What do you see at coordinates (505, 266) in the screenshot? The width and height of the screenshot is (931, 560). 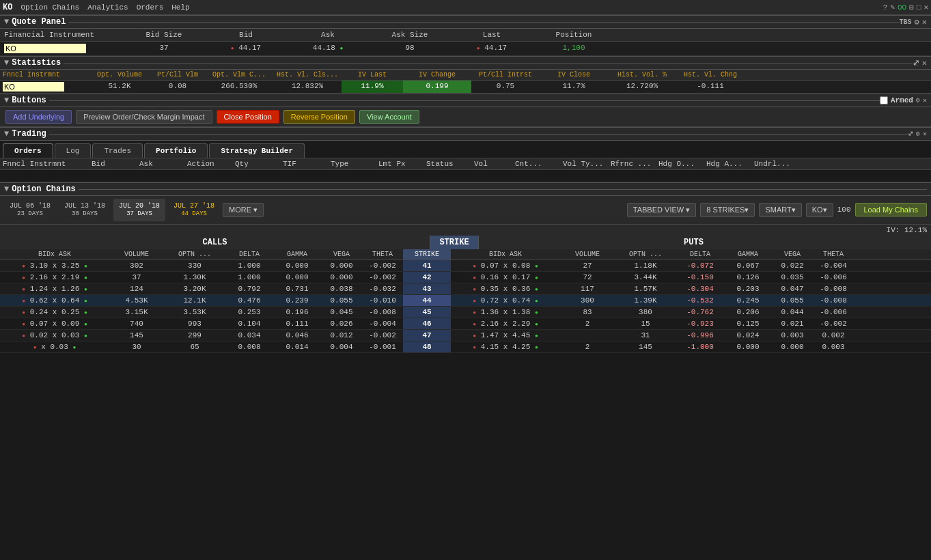 I see `put-bidask: ● 0.07 x 0.08 ●` at bounding box center [505, 266].